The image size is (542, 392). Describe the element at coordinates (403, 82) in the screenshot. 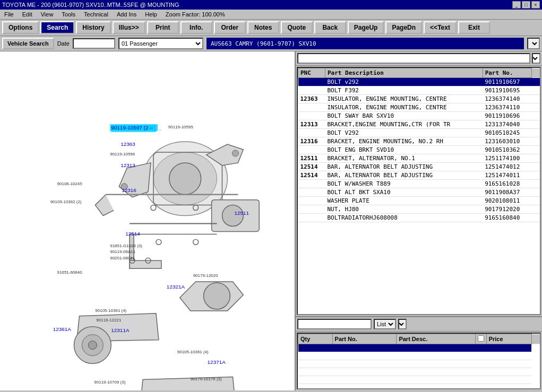

I see `desc-cell: BOLT v292` at that location.